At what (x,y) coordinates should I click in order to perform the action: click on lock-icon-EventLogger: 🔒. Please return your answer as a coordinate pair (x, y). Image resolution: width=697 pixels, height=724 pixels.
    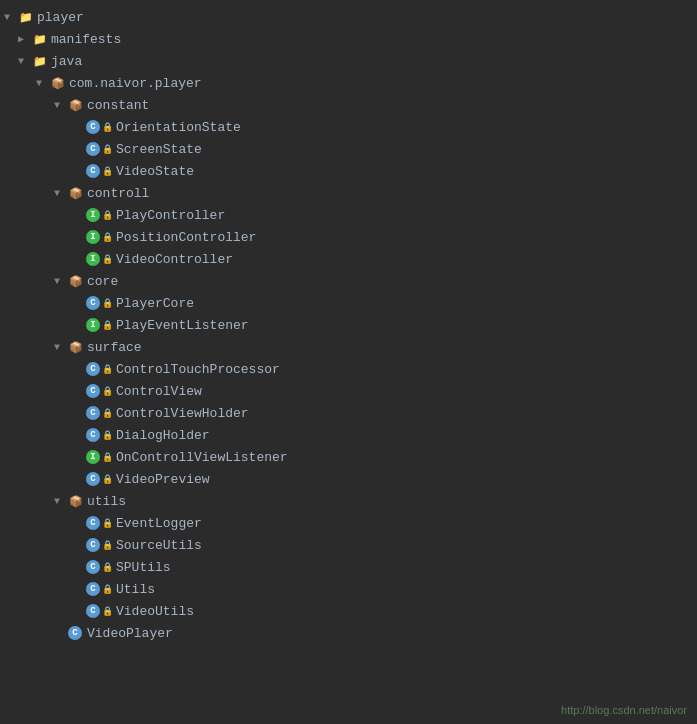
    Looking at the image, I should click on (108, 524).